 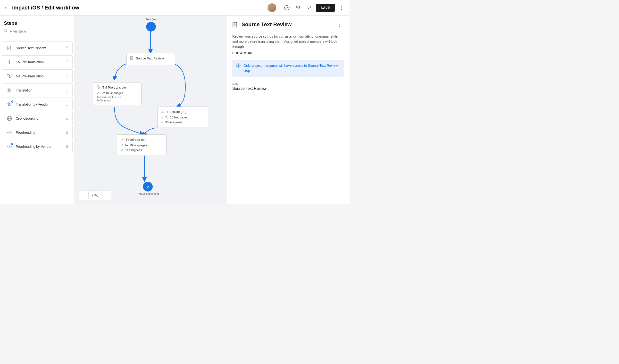 I want to click on undo-button, so click(x=298, y=8).